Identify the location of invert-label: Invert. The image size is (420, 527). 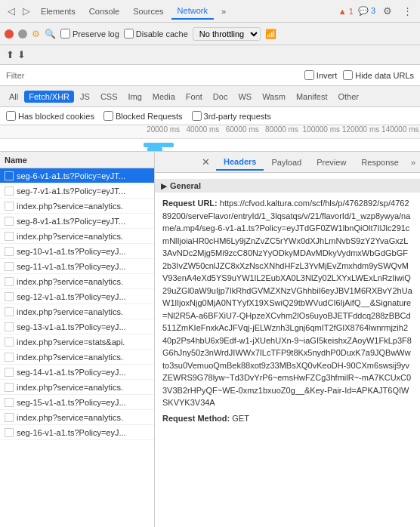
(321, 76).